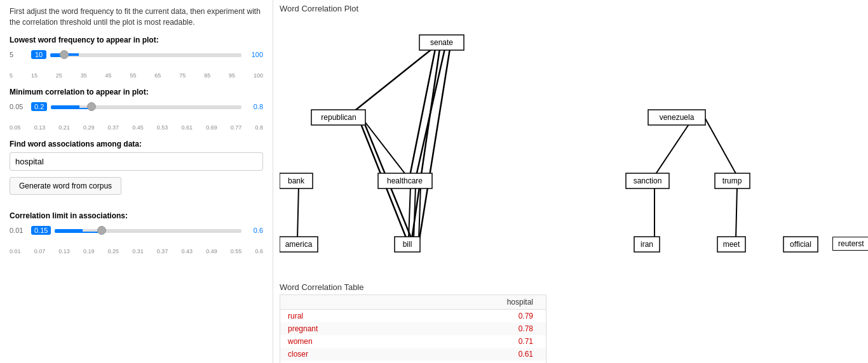 This screenshot has width=868, height=363. What do you see at coordinates (254, 230) in the screenshot?
I see `corr-limit-max-label: 0.6` at bounding box center [254, 230].